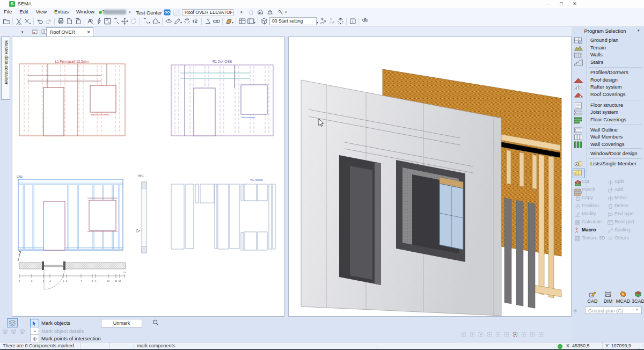 This screenshot has height=350, width=644. I want to click on page-copy-icon, so click(69, 21).